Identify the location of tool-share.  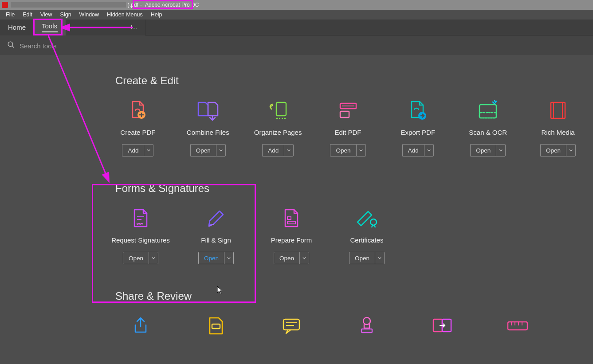
(141, 329).